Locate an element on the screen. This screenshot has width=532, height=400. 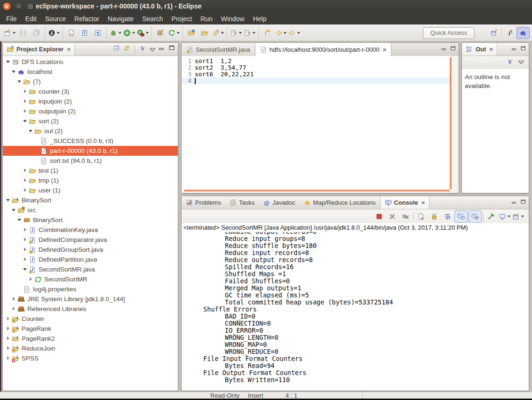
tree-item-outputjoin-2: outputjoin (2) is located at coordinates (90, 111).